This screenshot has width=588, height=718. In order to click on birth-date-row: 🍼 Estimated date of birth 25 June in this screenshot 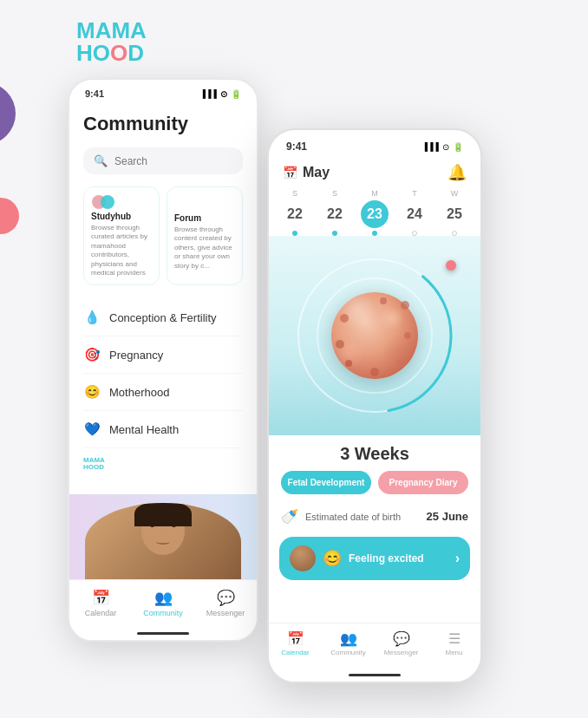, I will do `click(375, 517)`.